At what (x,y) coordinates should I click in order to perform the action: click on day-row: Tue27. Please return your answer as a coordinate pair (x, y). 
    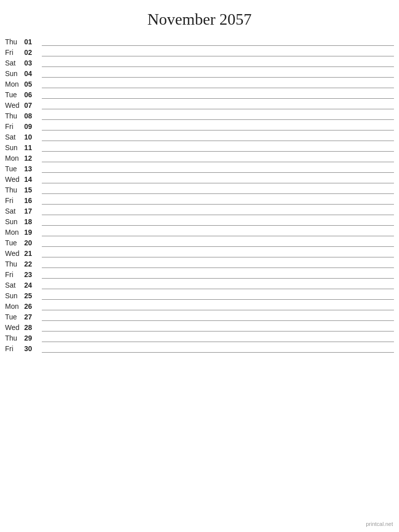
    Looking at the image, I should click on (200, 318).